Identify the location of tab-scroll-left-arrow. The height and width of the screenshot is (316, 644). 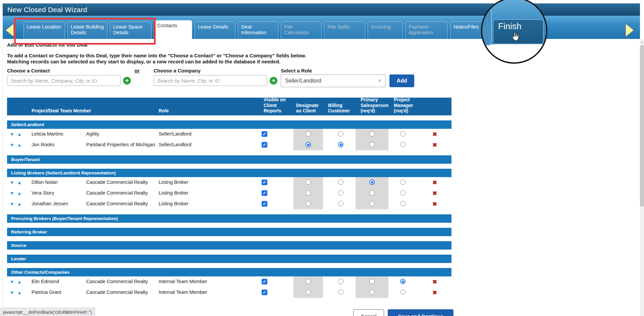
(9, 30).